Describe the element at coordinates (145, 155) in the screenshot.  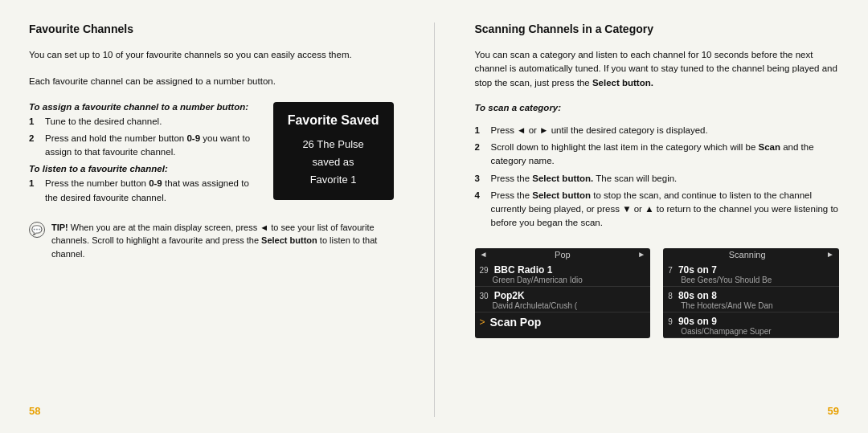
I see `assign-text: To assign a favourite channel to a numbe…` at that location.